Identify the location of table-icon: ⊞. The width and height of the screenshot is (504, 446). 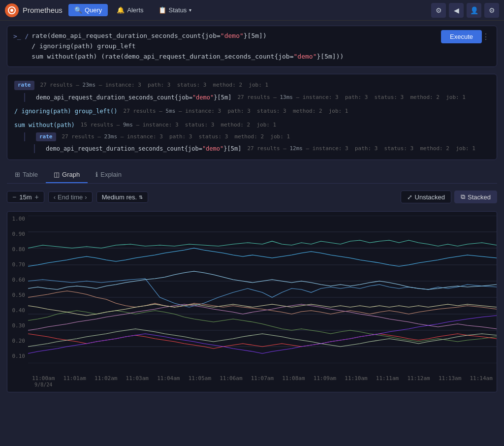
(18, 174).